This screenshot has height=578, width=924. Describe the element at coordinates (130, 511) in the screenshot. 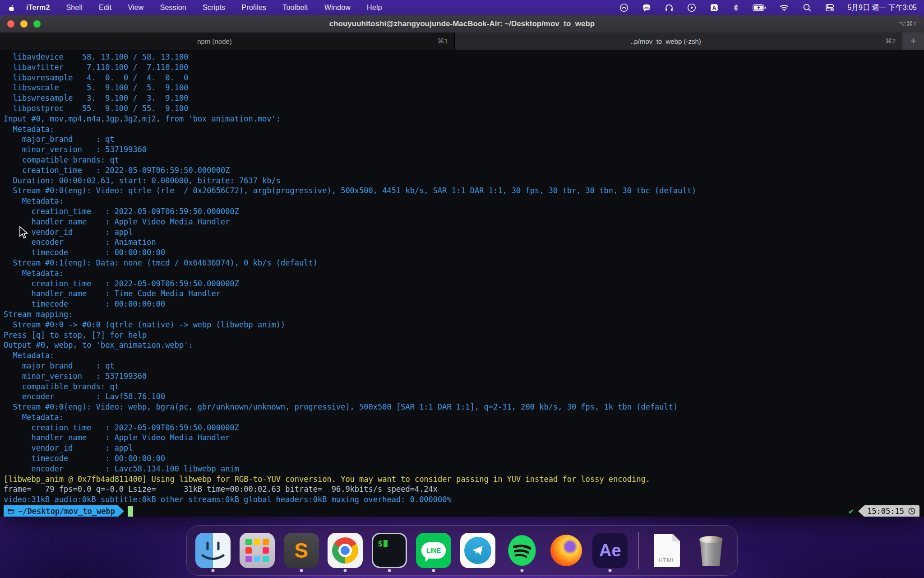

I see `terminal-cursor` at that location.